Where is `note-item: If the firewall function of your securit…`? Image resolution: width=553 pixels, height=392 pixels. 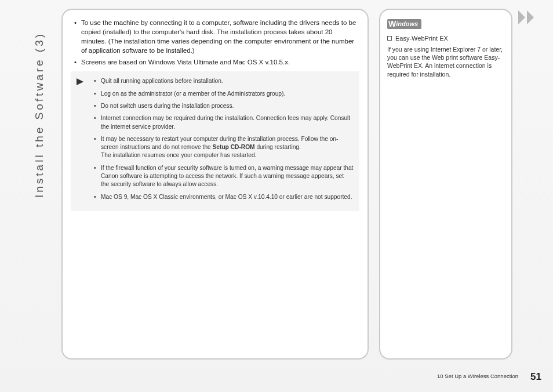
note-item: If the firewall function of your securit… is located at coordinates (224, 176).